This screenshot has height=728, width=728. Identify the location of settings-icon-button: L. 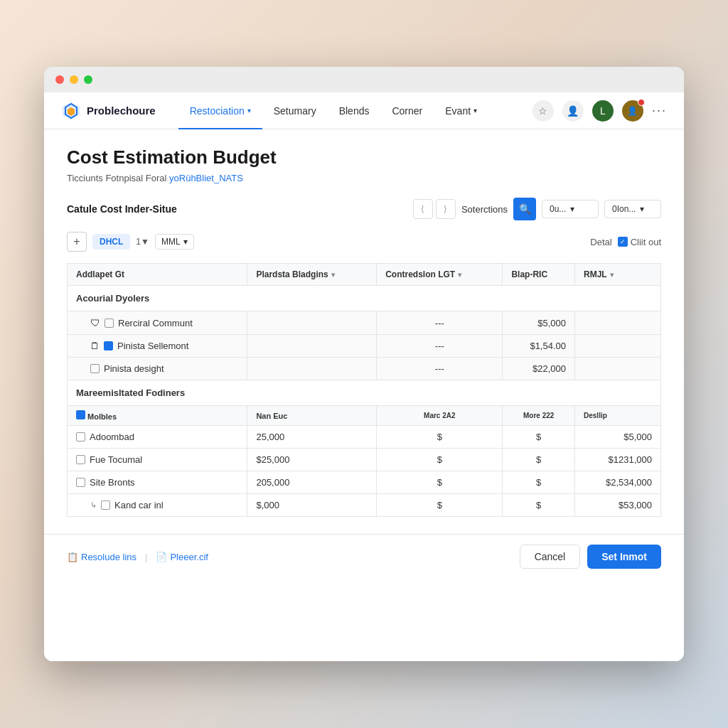
(603, 111).